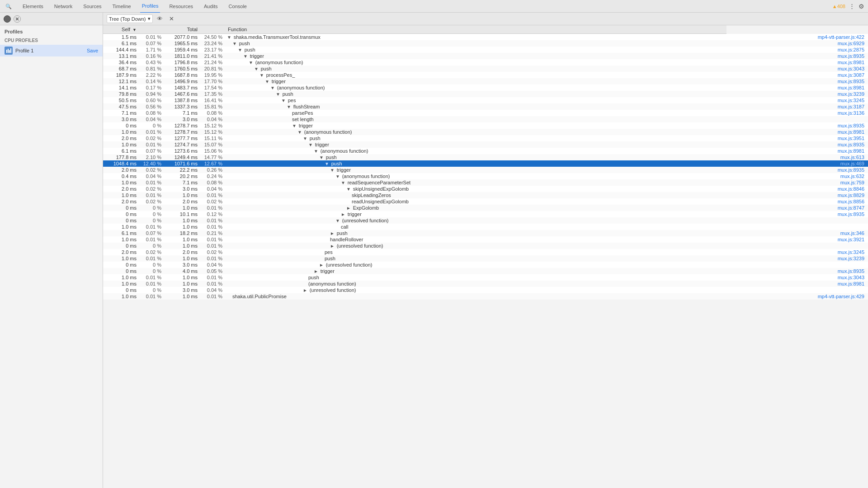 The image size is (868, 488). What do you see at coordinates (486, 132) in the screenshot?
I see `table-row: 1.0 ms0.01 %1278.7 ms15.12 %▼ (anonymous…` at bounding box center [486, 132].